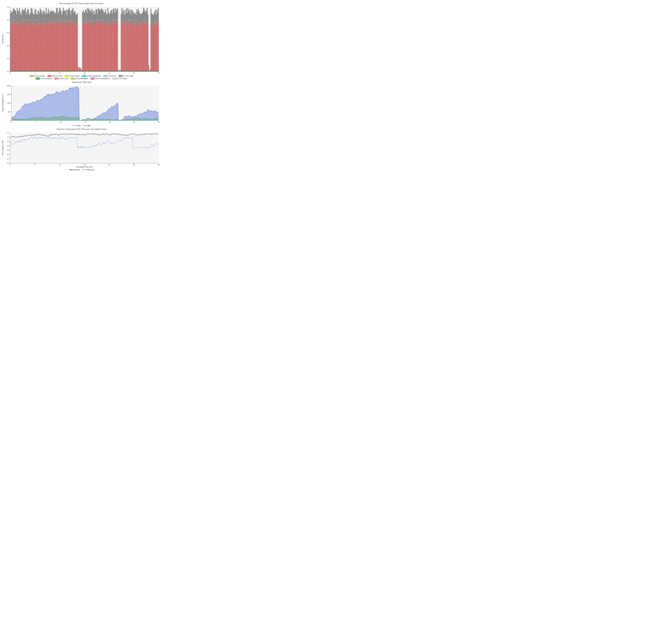 This screenshot has width=652, height=644. What do you see at coordinates (128, 76) in the screenshot?
I see `legend-label: (17.3%) ROS` at bounding box center [128, 76].